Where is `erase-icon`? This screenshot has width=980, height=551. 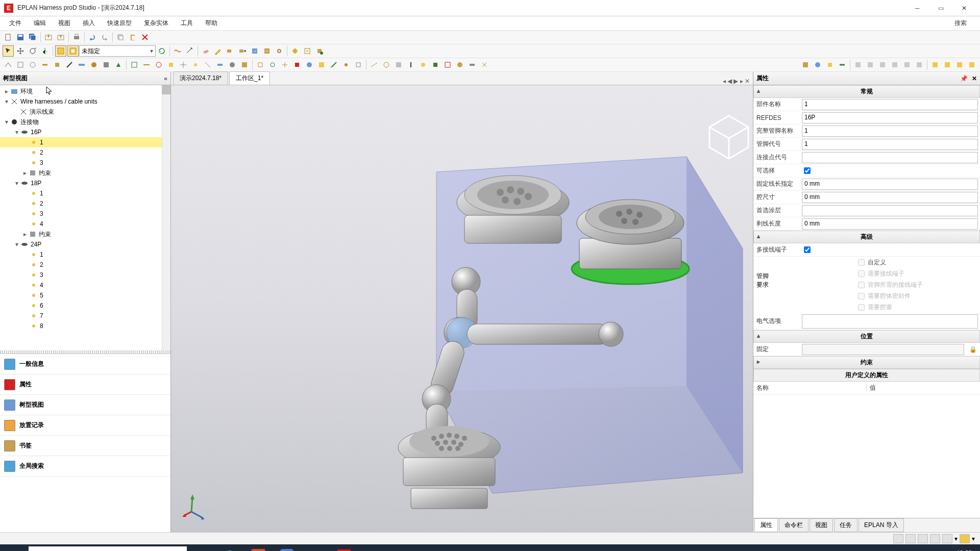
erase-icon is located at coordinates (206, 51).